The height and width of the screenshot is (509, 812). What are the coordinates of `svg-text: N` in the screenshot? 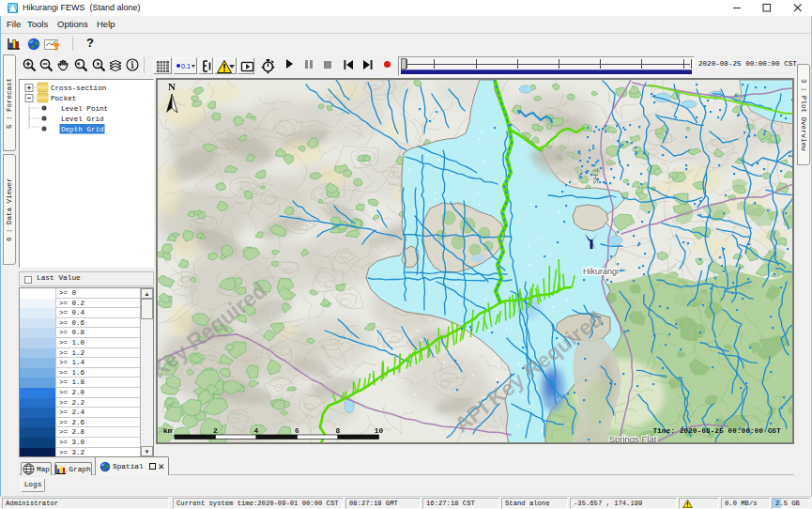 It's located at (172, 86).